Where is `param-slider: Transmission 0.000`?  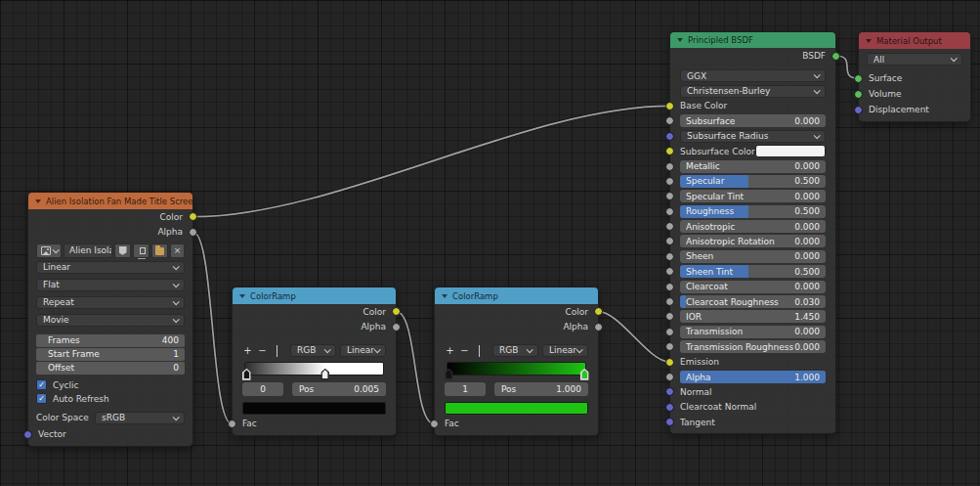 param-slider: Transmission 0.000 is located at coordinates (752, 332).